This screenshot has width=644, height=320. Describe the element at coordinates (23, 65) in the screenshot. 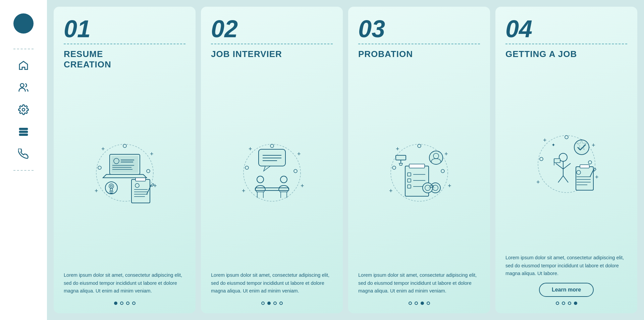

I see `sidebar-item-home` at that location.